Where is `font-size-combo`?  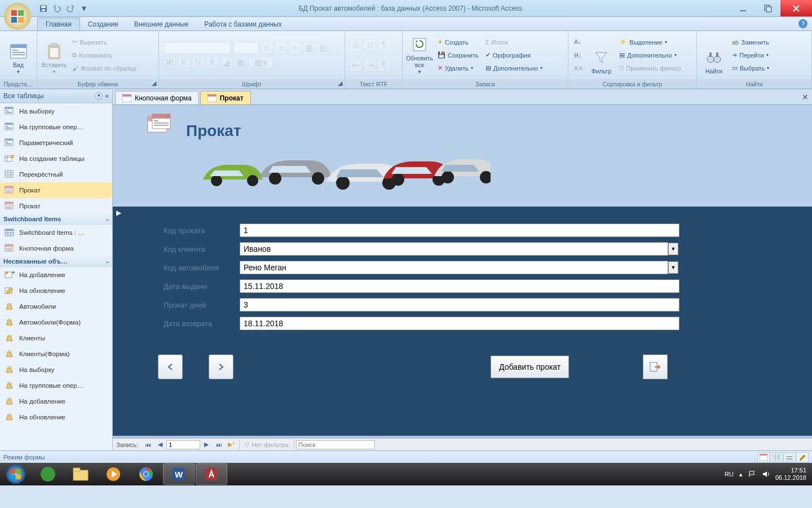 font-size-combo is located at coordinates (246, 48).